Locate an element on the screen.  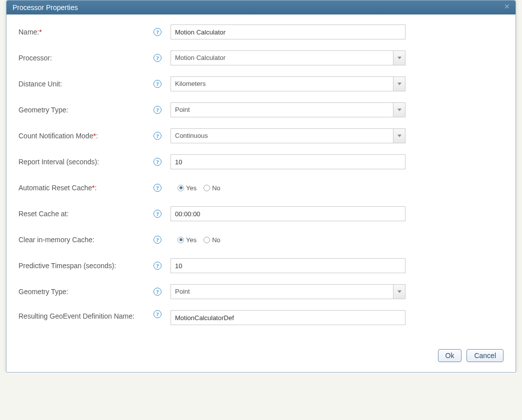
control-processor: Motion Calculator is located at coordinates (288, 58).